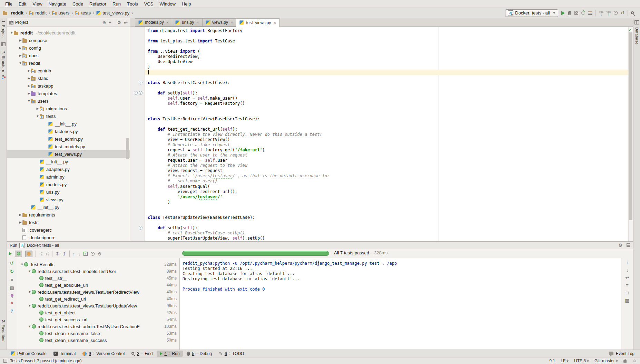 The width and height of the screenshot is (640, 364). I want to click on test-row-reddit-users-tests-test_views-TestUserUpdateView: ▼reddit.users.tests.test_views.TestUserU…, so click(98, 306).